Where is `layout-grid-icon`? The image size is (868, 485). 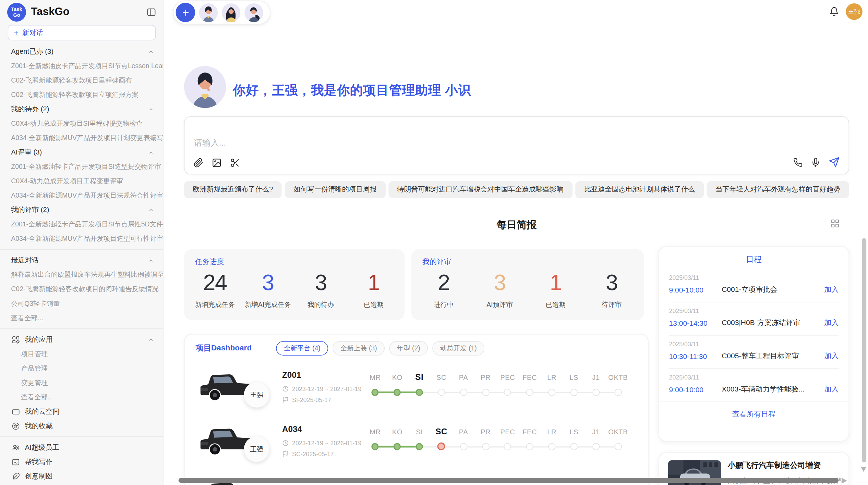 layout-grid-icon is located at coordinates (835, 223).